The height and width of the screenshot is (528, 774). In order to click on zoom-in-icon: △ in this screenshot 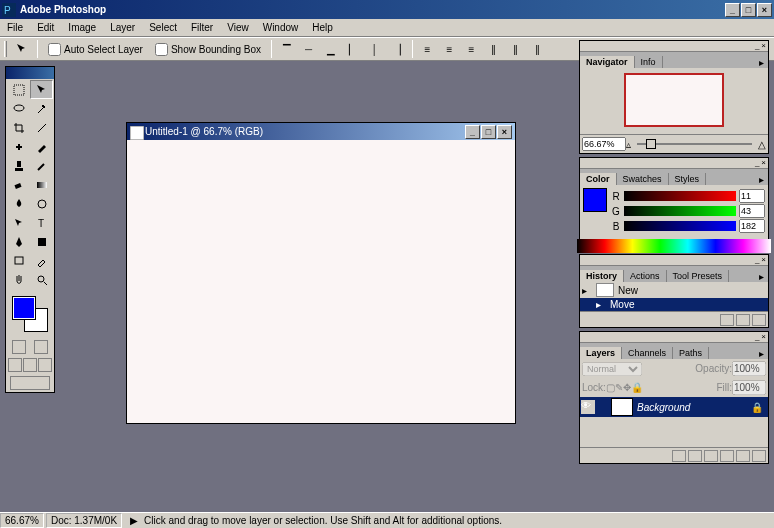, I will do `click(762, 144)`.